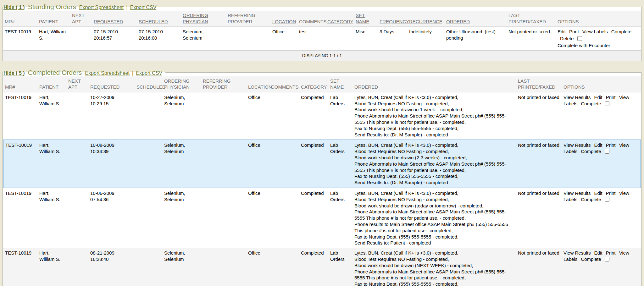 The image size is (644, 286). What do you see at coordinates (539, 267) in the screenshot?
I see `last-printed-cell: Not printed or faxed` at bounding box center [539, 267].